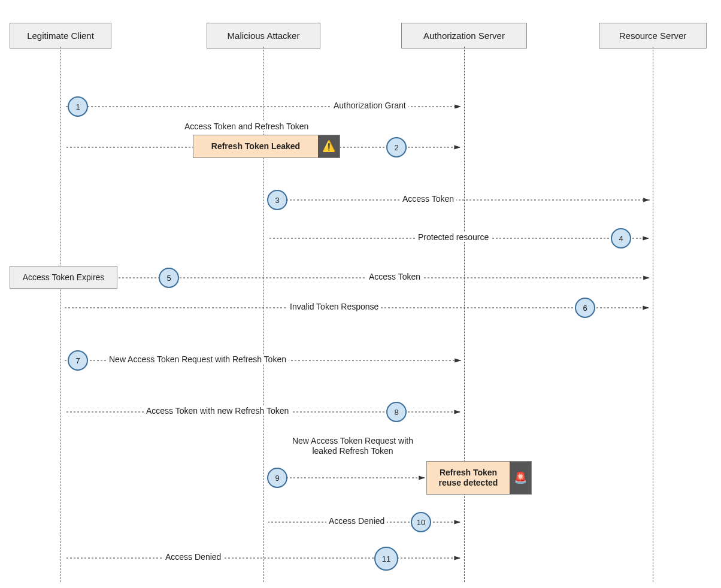 This screenshot has width=721, height=588. I want to click on msg-access-token-client: Access Token, so click(395, 277).